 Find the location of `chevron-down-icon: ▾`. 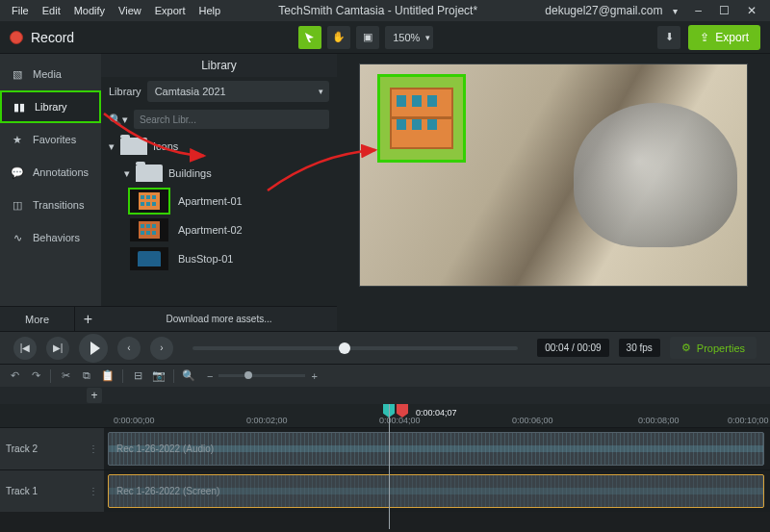

chevron-down-icon: ▾ is located at coordinates (112, 146).